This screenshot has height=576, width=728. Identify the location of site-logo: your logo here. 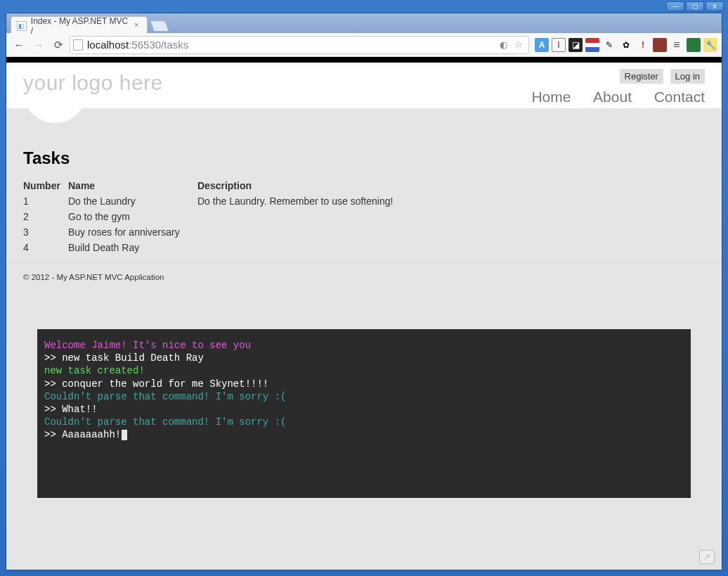
(93, 83).